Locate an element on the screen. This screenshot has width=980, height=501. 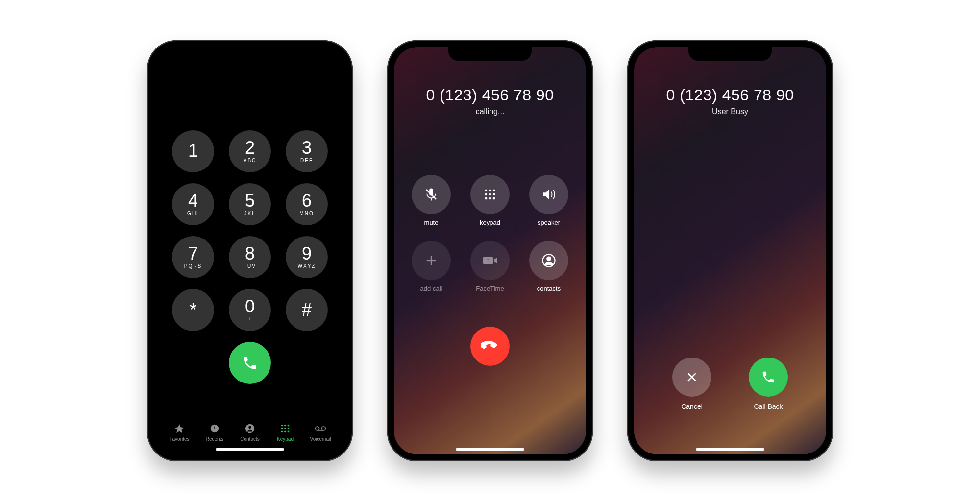
close-icon is located at coordinates (692, 377).